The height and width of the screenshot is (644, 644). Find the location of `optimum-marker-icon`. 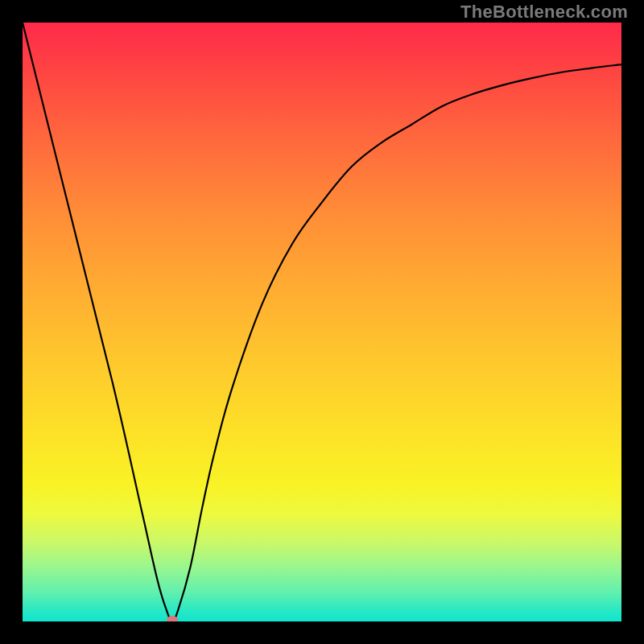

optimum-marker-icon is located at coordinates (172, 618).